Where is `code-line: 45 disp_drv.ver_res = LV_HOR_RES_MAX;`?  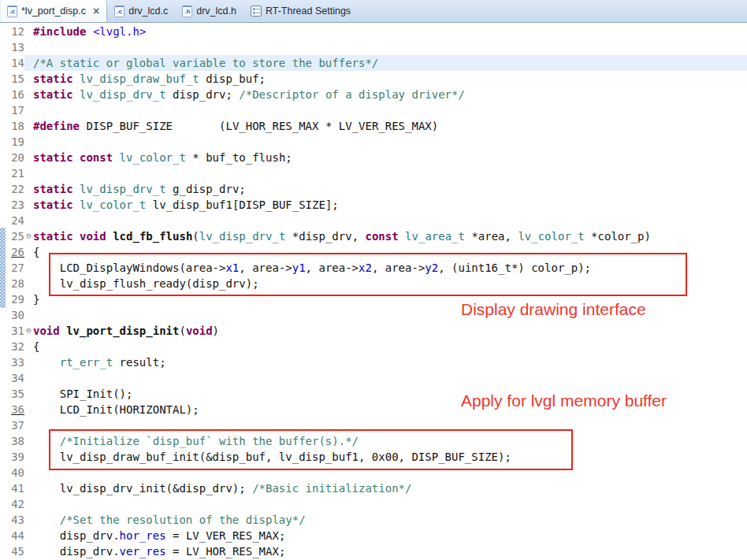 code-line: 45 disp_drv.ver_res = LV_HOR_RES_MAX; is located at coordinates (374, 551).